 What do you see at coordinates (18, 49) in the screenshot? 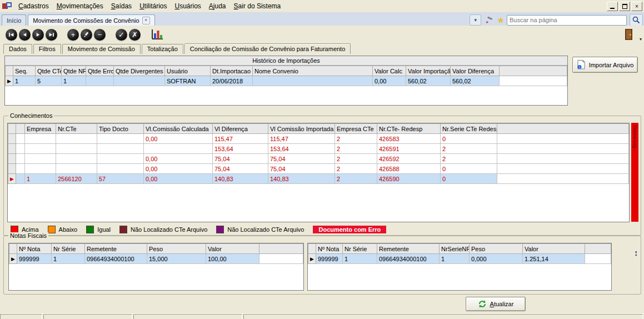
I see `tab-dados: Dados` at bounding box center [18, 49].